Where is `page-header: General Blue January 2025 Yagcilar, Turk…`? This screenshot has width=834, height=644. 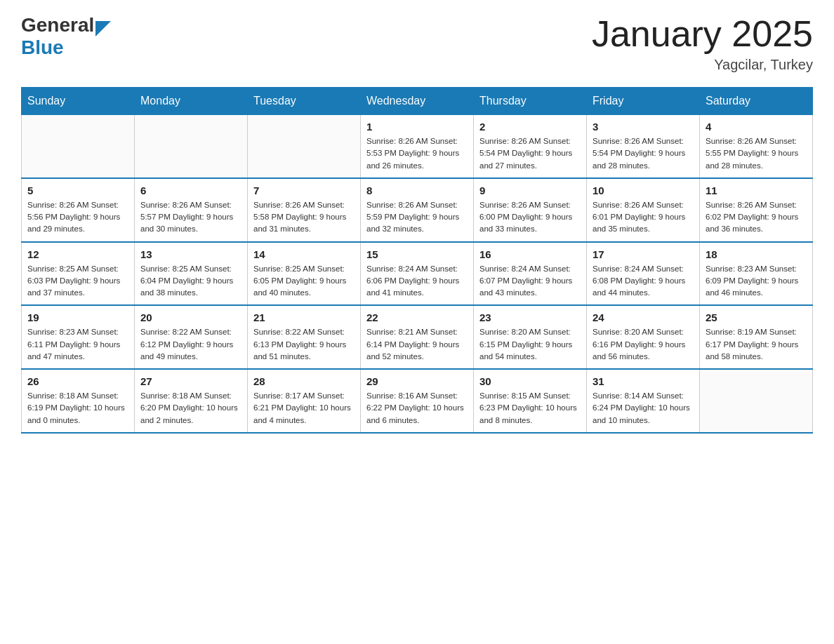
page-header: General Blue January 2025 Yagcilar, Turk… is located at coordinates (417, 43).